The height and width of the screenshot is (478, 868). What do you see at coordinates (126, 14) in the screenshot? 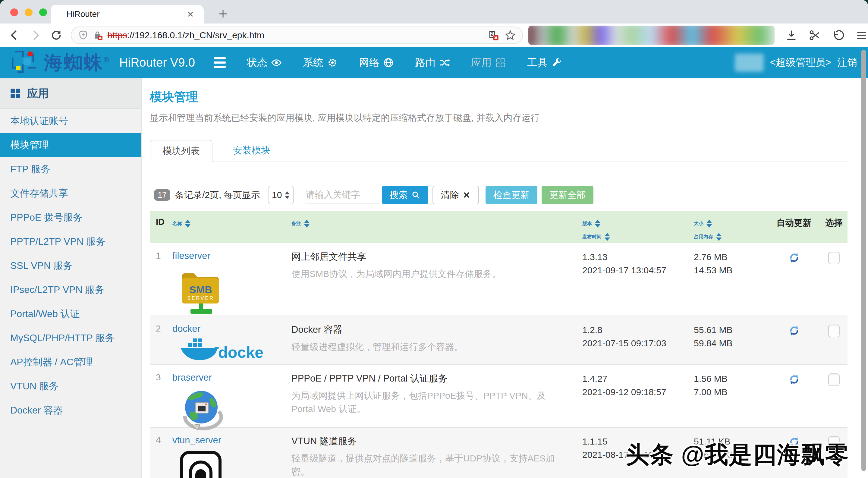
I see `tab-title: HiRouter` at bounding box center [126, 14].